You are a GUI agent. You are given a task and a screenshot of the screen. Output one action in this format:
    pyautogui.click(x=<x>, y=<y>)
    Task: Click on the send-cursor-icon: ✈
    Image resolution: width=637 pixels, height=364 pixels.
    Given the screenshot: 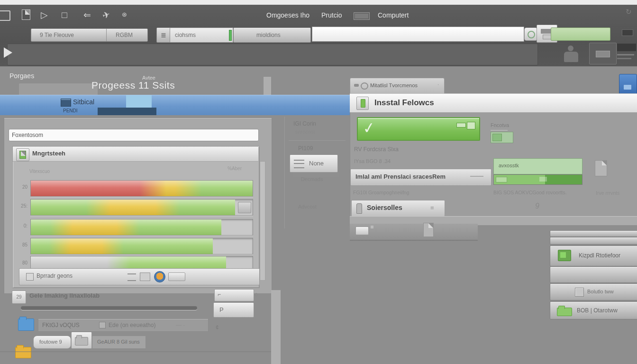 What is the action you would take?
    pyautogui.click(x=106, y=15)
    